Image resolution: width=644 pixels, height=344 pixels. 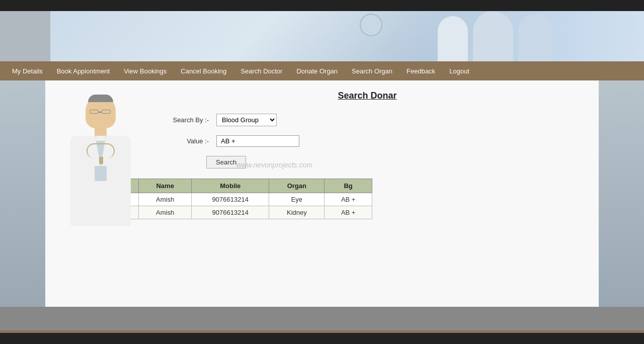 What do you see at coordinates (372, 71) in the screenshot?
I see `nav-search-organ: Search Organ` at bounding box center [372, 71].